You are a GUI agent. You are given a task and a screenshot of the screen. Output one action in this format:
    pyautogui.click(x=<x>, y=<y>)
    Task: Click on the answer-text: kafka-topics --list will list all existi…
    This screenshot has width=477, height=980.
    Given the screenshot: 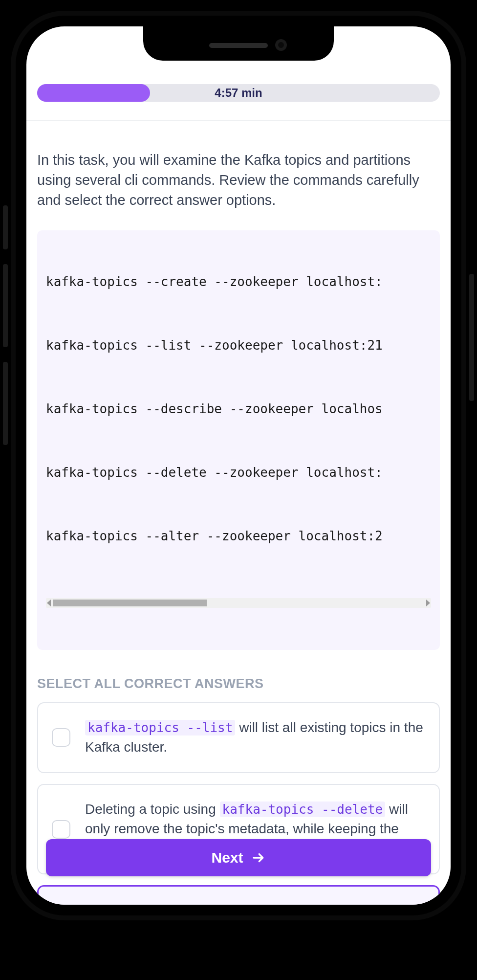 What is the action you would take?
    pyautogui.click(x=255, y=737)
    